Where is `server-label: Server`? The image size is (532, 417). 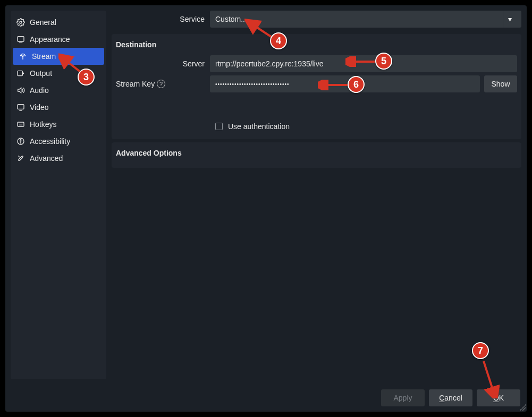
server-label: Server is located at coordinates (163, 64).